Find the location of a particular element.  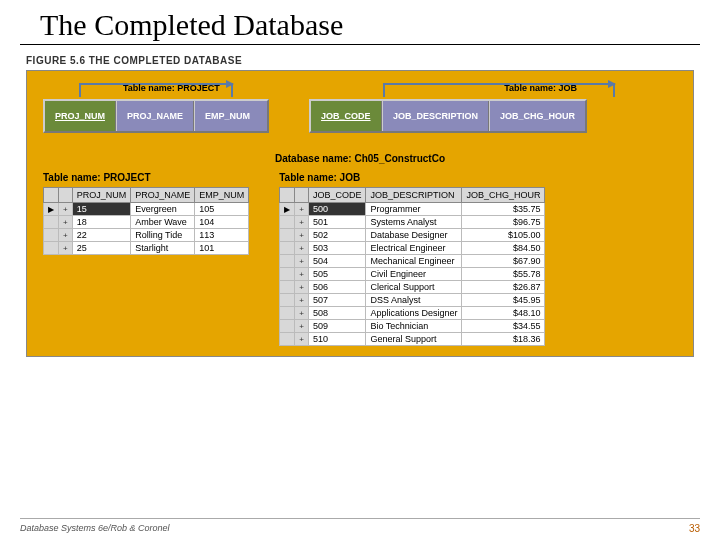

schema-column: PROJ_NAME is located at coordinates (156, 116).